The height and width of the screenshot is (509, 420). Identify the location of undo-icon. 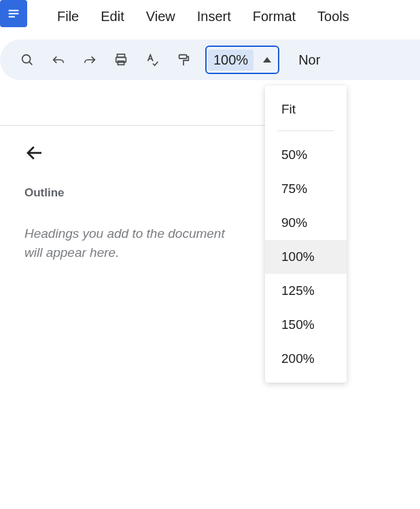
(58, 60).